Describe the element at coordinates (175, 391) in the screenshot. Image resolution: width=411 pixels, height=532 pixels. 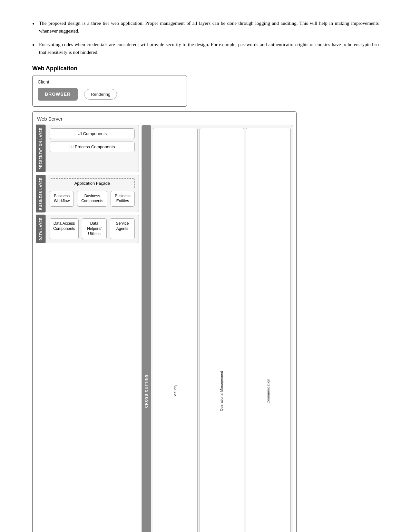
I see `cross-security-text: Security` at that location.